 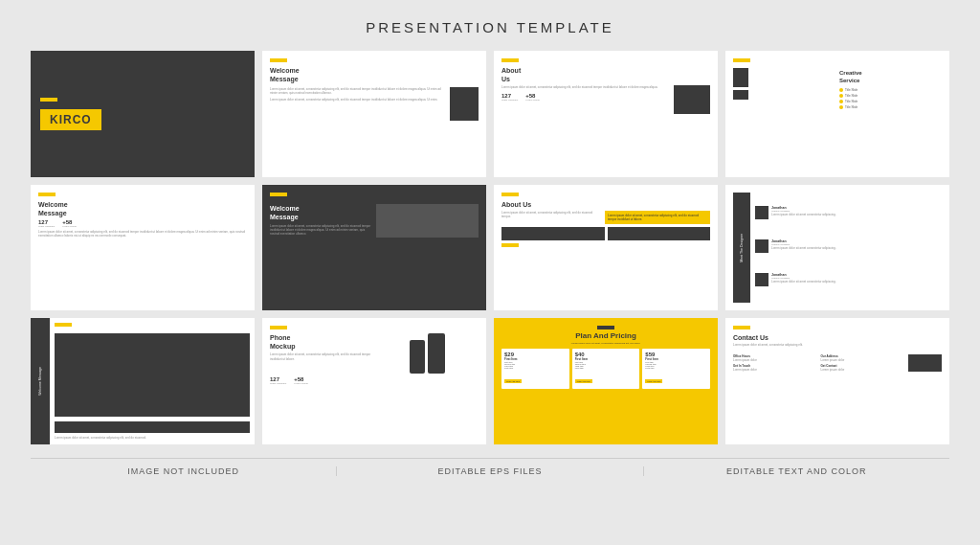 What do you see at coordinates (775, 370) in the screenshot?
I see `contact-touch-text: Lorem ipsum dolor` at bounding box center [775, 370].